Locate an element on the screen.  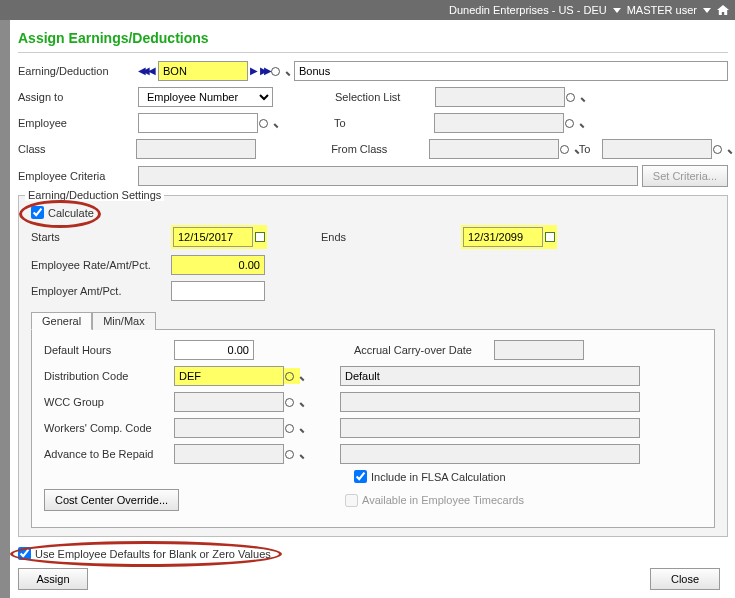
available-timecards-label: Available in Employee Timecards is located at coordinates (443, 500).